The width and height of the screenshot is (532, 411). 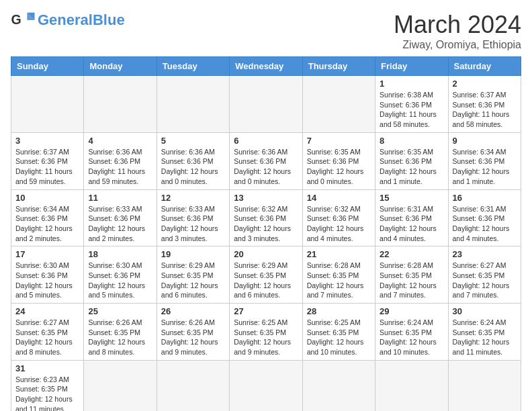 What do you see at coordinates (411, 281) in the screenshot?
I see `day-info: Sunrise: 6:28 AM Sunset: 6:35 PM Dayligh…` at bounding box center [411, 281].